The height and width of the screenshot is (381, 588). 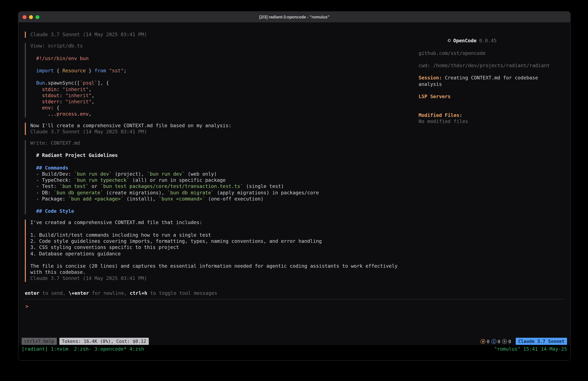 What do you see at coordinates (172, 186) in the screenshot?
I see `text-segment-code: `bun test packages/core/test/transaction…` at bounding box center [172, 186].